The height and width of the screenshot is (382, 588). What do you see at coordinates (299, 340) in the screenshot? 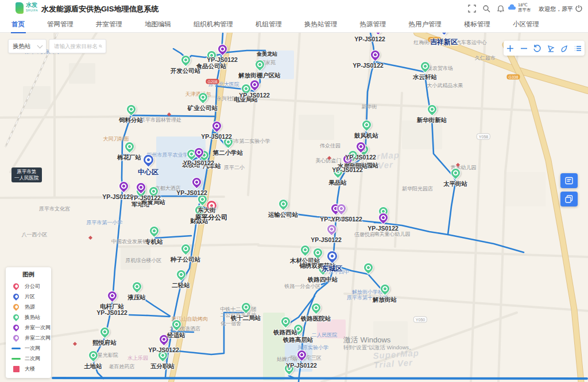
I see `station-label: 铁路高层站` at bounding box center [299, 340].